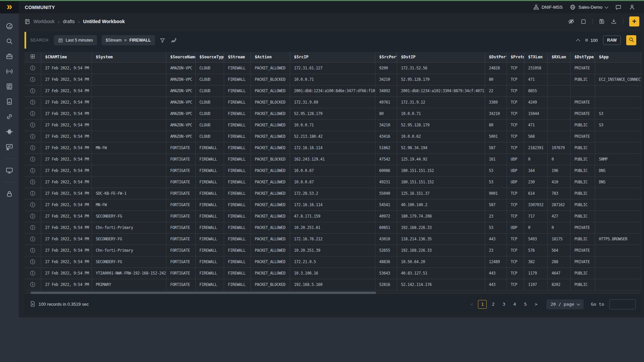 The width and height of the screenshot is (644, 362). Describe the element at coordinates (203, 293) in the screenshot. I see `horizontal-scrollbar-thumb` at that location.